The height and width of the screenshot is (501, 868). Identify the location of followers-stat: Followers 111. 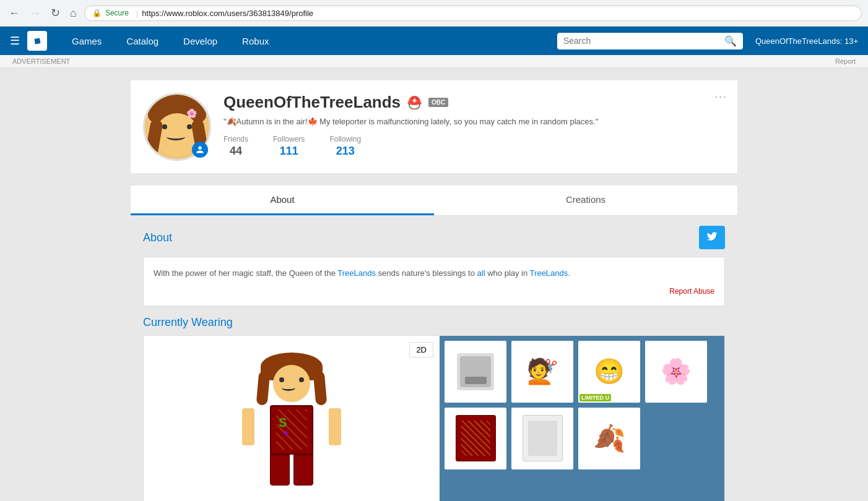
(289, 146).